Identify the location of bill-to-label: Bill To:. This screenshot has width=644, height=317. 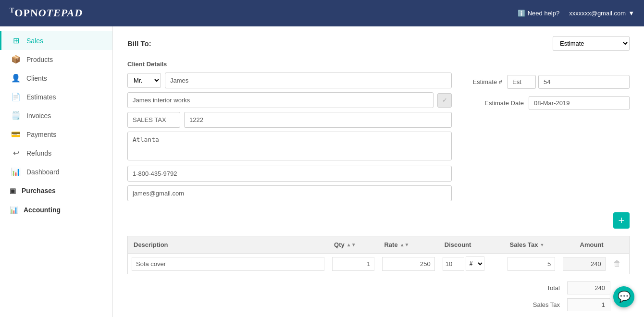
(139, 43).